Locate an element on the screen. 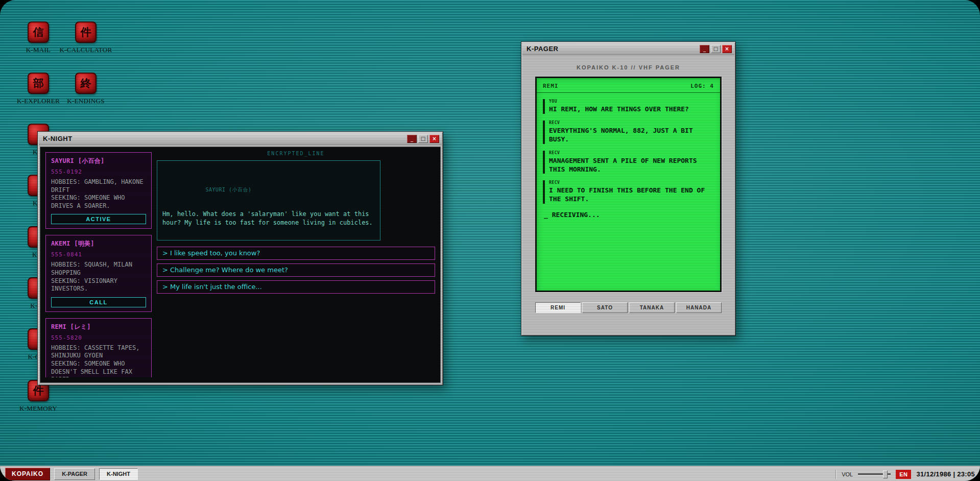  profile-name: SAYURI [小百合] is located at coordinates (99, 161).